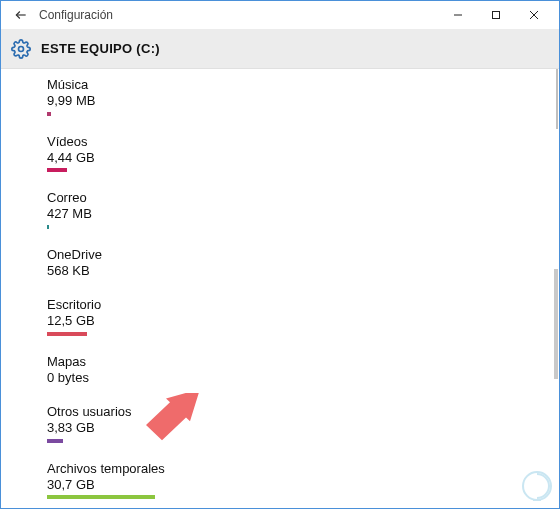 The width and height of the screenshot is (560, 509). I want to click on storage-item-musica: Música 9,99 MB, so click(303, 96).